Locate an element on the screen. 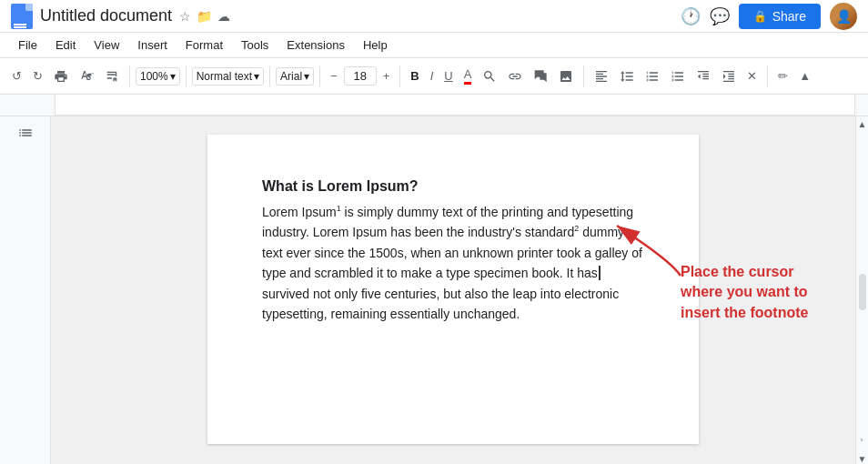 The height and width of the screenshot is (464, 868). annotation-arrow is located at coordinates (644, 244).